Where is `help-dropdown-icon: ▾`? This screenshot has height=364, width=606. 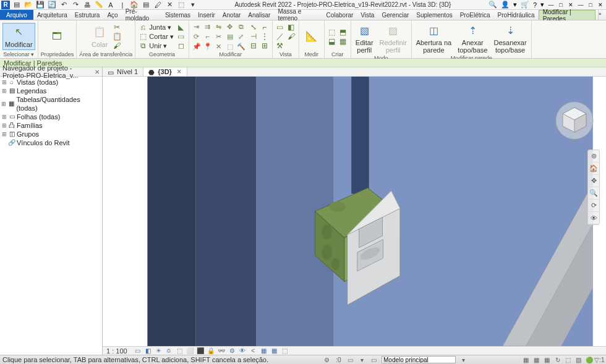
help-dropdown-icon: ▾ is located at coordinates (542, 5).